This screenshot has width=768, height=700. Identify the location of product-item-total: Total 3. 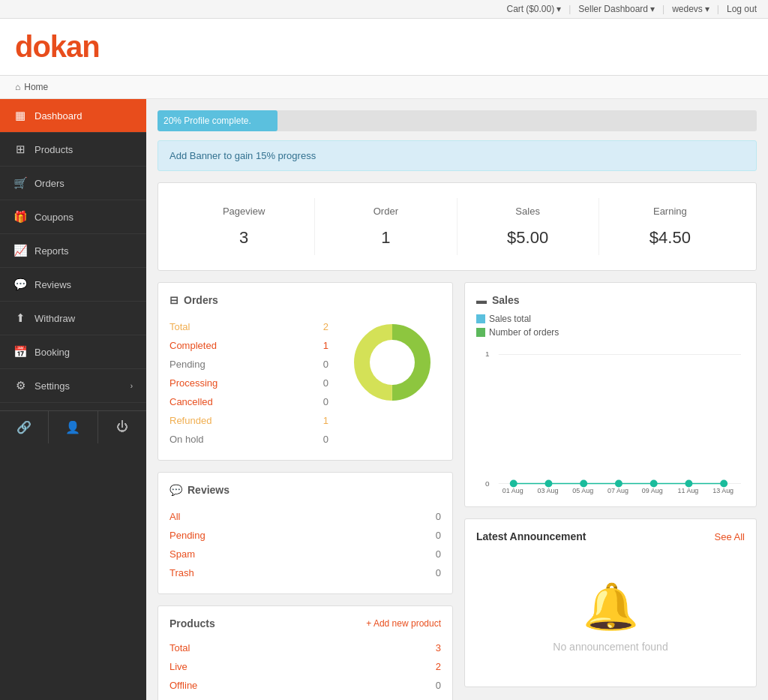
(305, 648).